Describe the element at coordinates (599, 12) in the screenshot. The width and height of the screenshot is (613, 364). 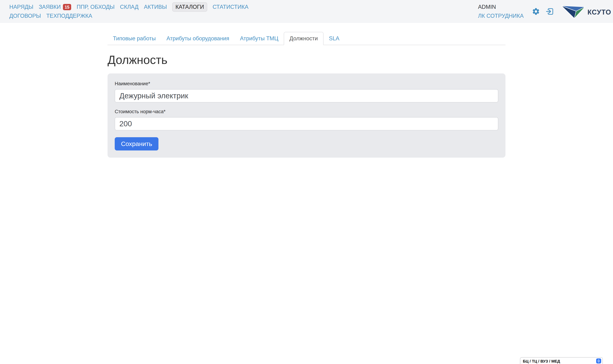
I see `ksuto-logo-text: КСУТО` at that location.